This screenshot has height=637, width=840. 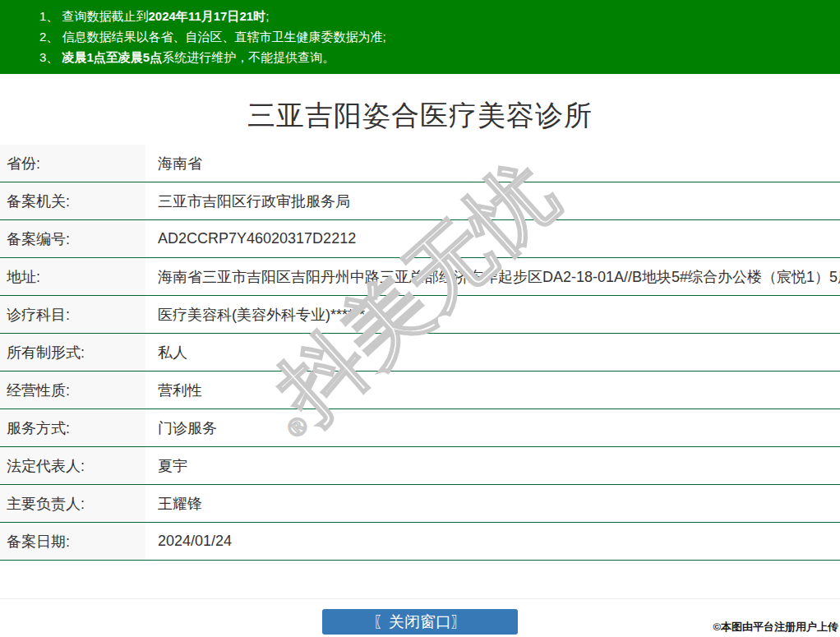 What do you see at coordinates (493, 465) in the screenshot?
I see `row-value: 夏宇` at bounding box center [493, 465].